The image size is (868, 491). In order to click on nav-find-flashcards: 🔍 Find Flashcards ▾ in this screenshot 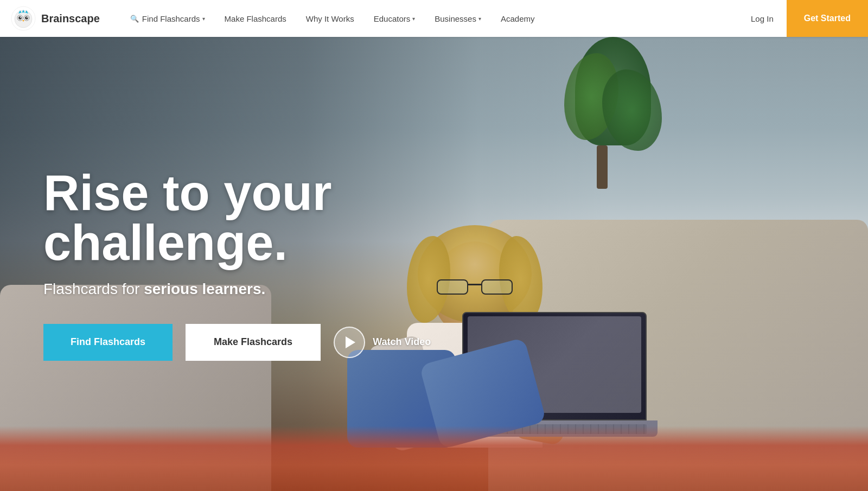, I will do `click(168, 18)`.